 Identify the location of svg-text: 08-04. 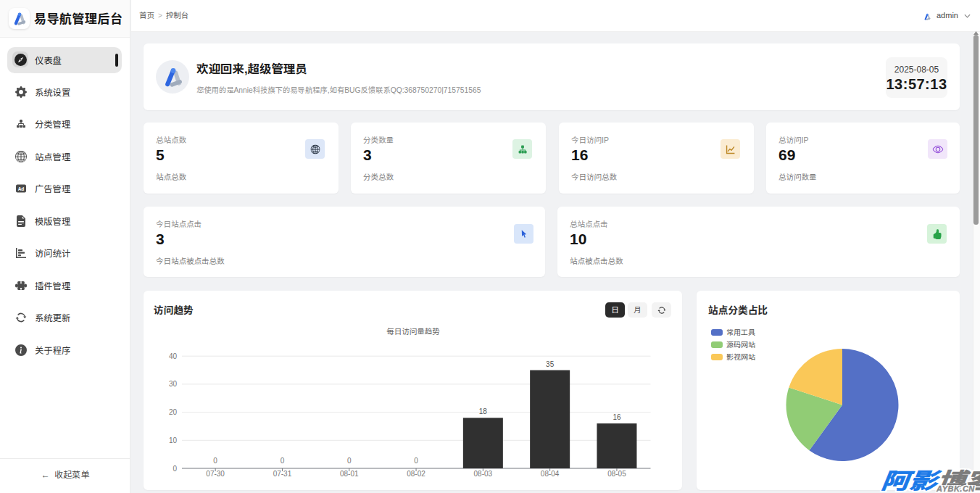
(550, 474).